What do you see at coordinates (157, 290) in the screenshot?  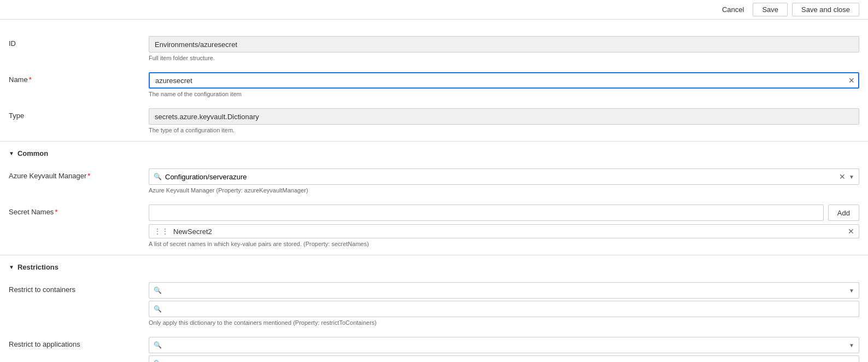 I see `restrict-containers-search-icon: 🔍` at bounding box center [157, 290].